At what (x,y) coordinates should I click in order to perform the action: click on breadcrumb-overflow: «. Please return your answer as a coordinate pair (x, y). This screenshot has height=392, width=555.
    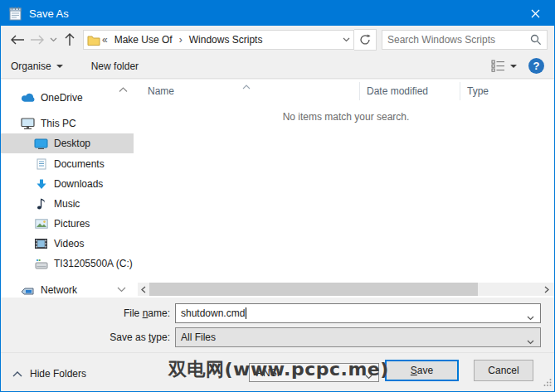
    Looking at the image, I should click on (105, 40).